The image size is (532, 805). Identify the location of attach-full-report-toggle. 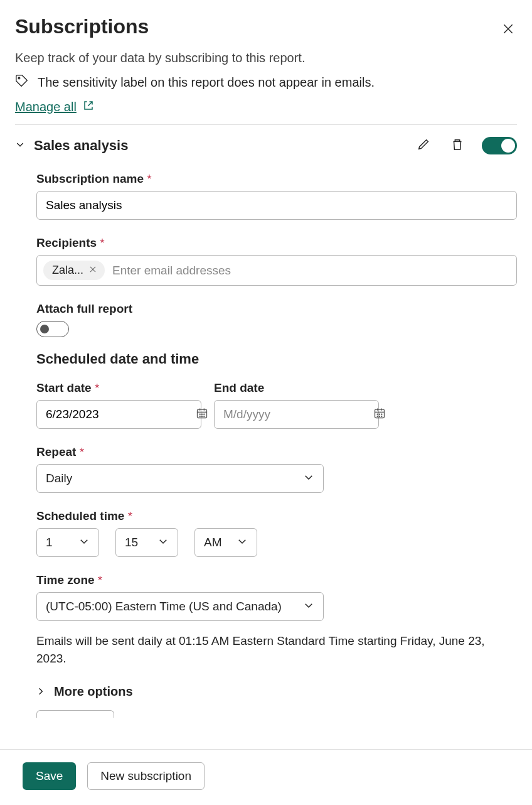
(53, 329).